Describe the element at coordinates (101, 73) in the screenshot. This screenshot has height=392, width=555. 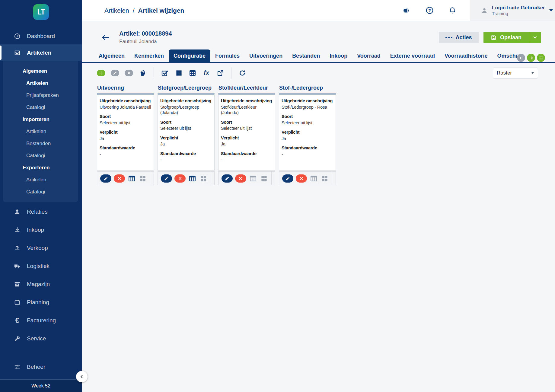
I see `add-button` at that location.